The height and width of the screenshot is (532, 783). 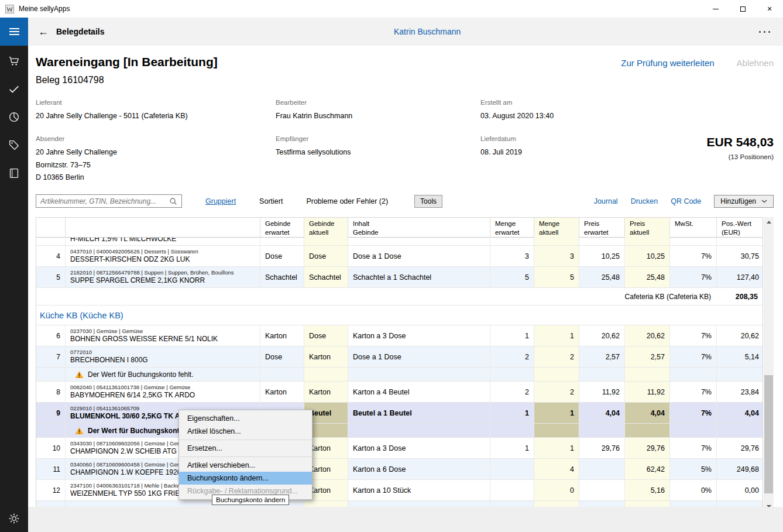 I want to click on sidebar-item-cart, so click(x=14, y=61).